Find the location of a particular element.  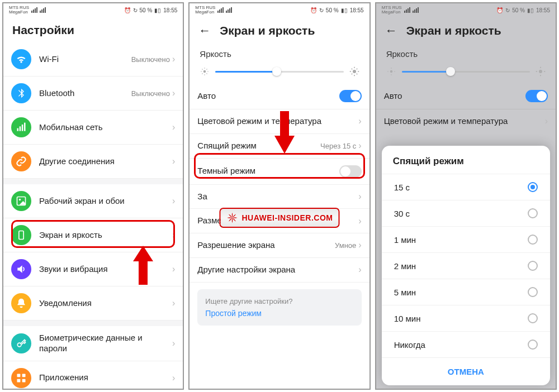

row-2: Темный режим is located at coordinates (280, 172).